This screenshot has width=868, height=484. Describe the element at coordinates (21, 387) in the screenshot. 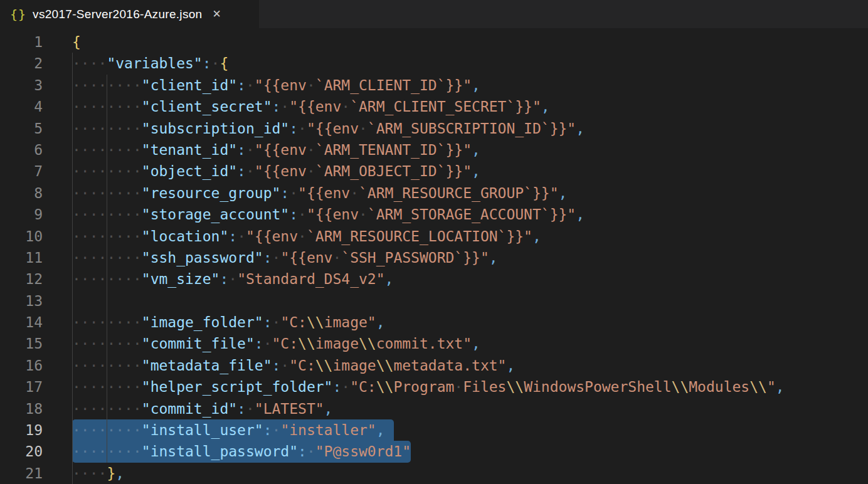

I see `line-number: 17` at that location.